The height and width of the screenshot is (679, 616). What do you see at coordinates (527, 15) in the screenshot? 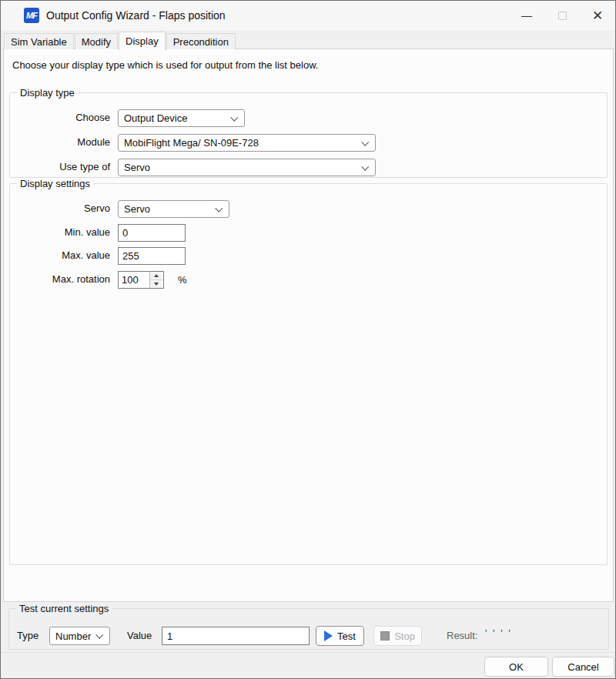
I see `minimize-icon: —` at bounding box center [527, 15].